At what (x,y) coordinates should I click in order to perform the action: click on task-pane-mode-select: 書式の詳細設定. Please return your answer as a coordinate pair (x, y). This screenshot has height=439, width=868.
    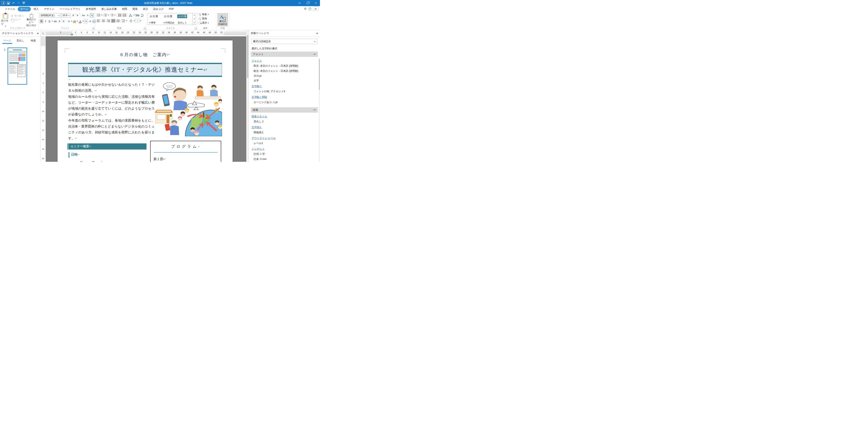
    Looking at the image, I should click on (284, 41).